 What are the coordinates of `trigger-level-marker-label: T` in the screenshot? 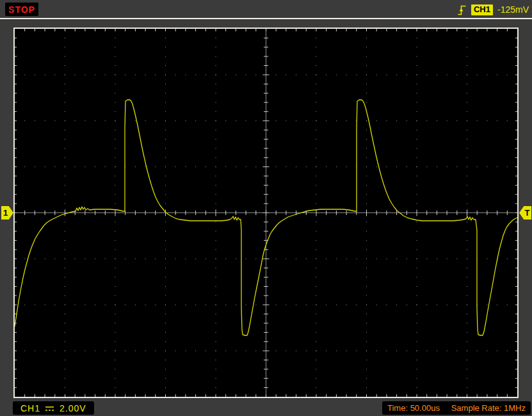 It's located at (528, 212).